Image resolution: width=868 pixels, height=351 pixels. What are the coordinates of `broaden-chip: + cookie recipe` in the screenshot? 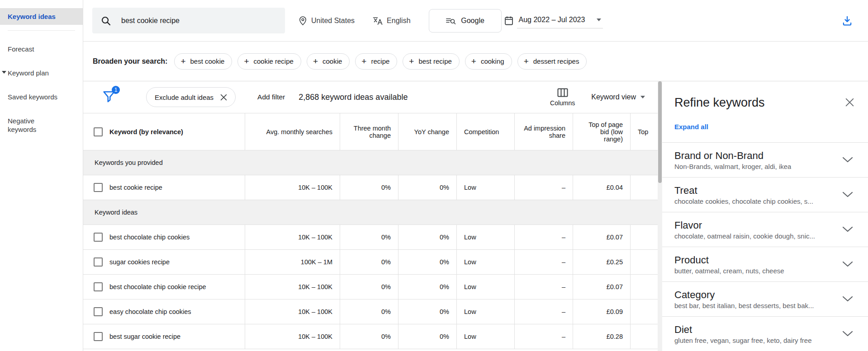 It's located at (270, 61).